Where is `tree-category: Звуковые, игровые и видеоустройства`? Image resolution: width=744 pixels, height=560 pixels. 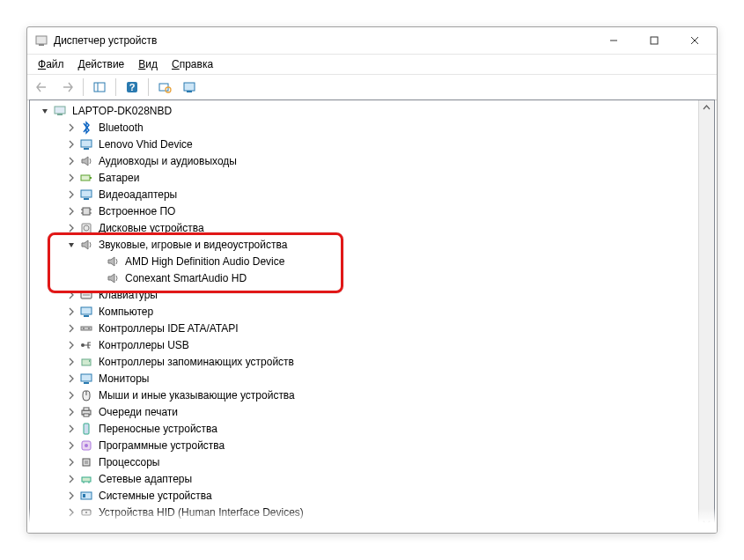
tree-category: Звуковые, игровые и видеоустройства is located at coordinates (382, 245).